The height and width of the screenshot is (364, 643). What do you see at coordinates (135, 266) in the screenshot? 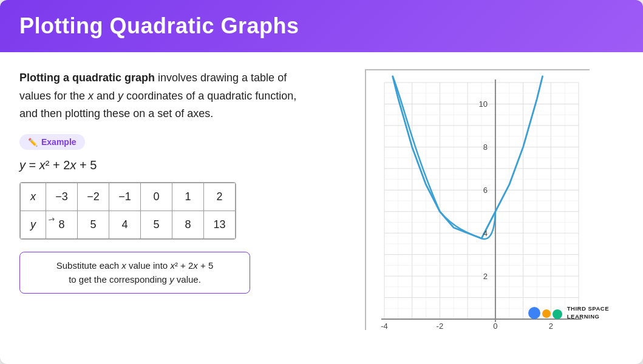
I see `hint-text: Substitute each x value into x² + 2x + 5` at bounding box center [135, 266].